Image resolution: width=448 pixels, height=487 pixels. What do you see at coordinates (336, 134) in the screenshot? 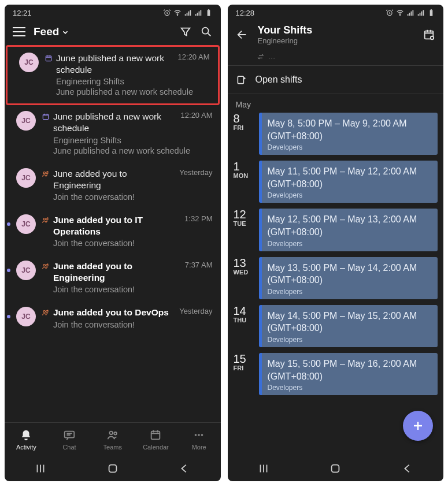
I see `shift-row: 8FRIMay 8, 5:00 PM – May 9, 2:00 AM (GMT…` at bounding box center [336, 134].